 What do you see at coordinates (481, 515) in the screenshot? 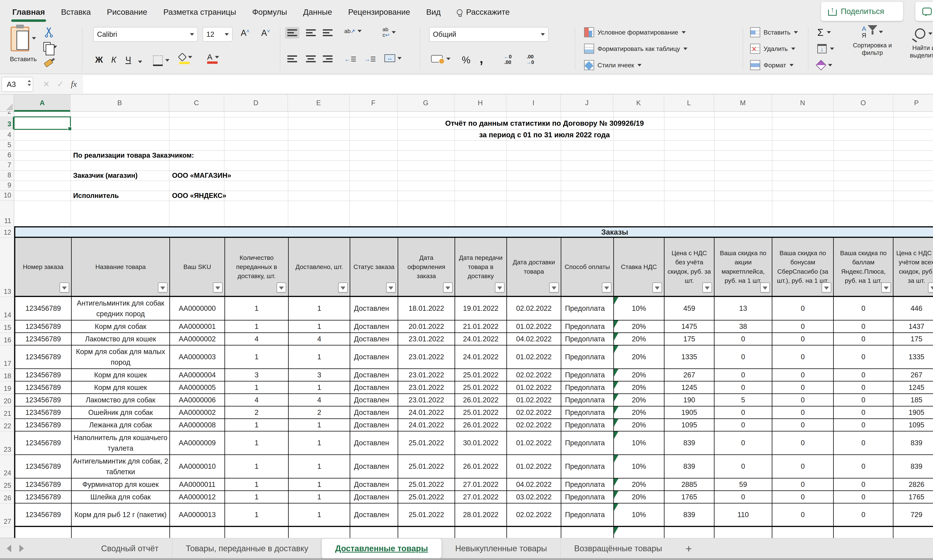
I see `table-cell: 28.01.2022` at bounding box center [481, 515].